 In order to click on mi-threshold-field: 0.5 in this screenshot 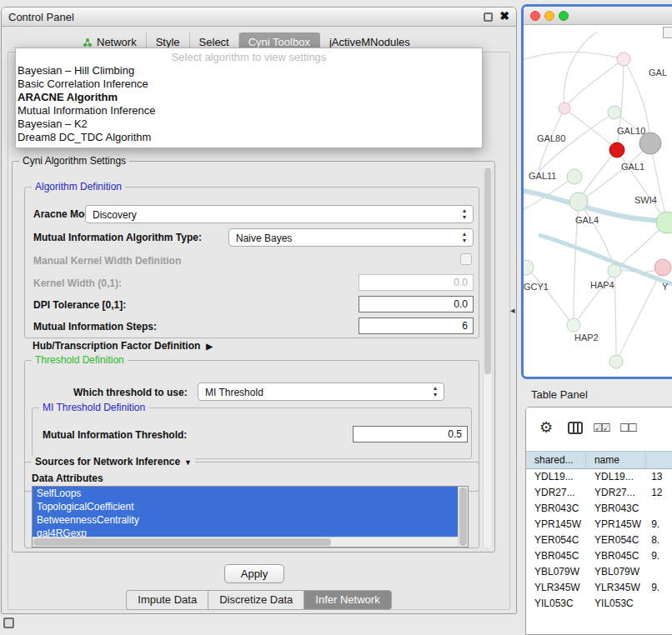, I will do `click(410, 434)`.